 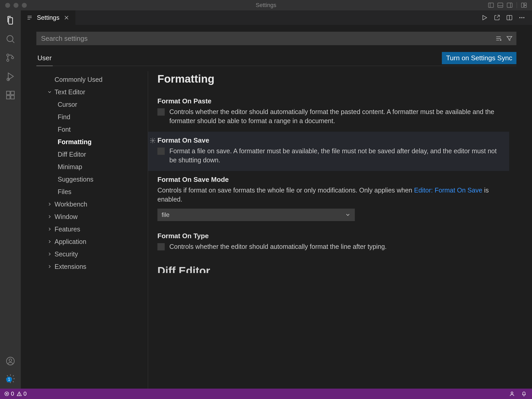 What do you see at coordinates (10, 361) in the screenshot?
I see `activity-accounts-icon` at bounding box center [10, 361].